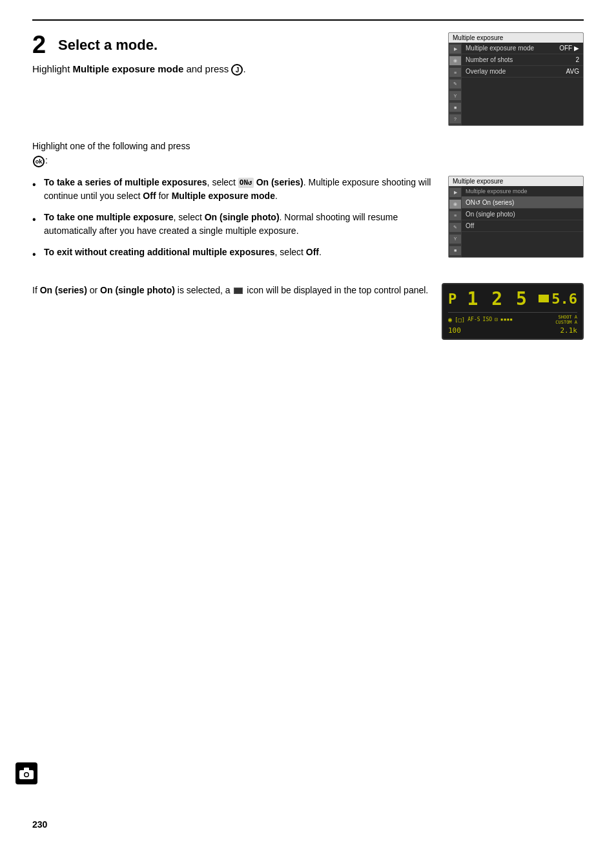 This screenshot has height=849, width=616. Describe the element at coordinates (491, 215) in the screenshot. I see `menu2-label-2: On (single photo)` at that location.